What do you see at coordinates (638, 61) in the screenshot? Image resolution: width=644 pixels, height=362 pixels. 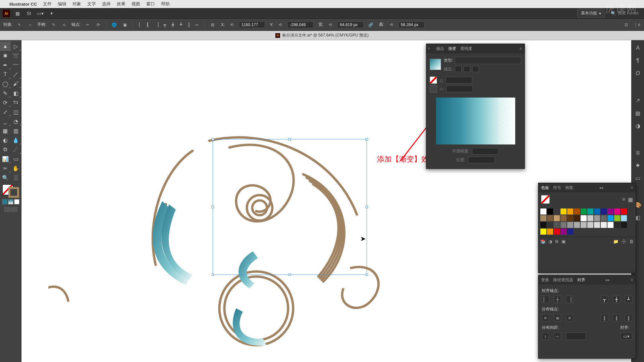 I see `paragraph-panel-icon: ¶` at bounding box center [638, 61].